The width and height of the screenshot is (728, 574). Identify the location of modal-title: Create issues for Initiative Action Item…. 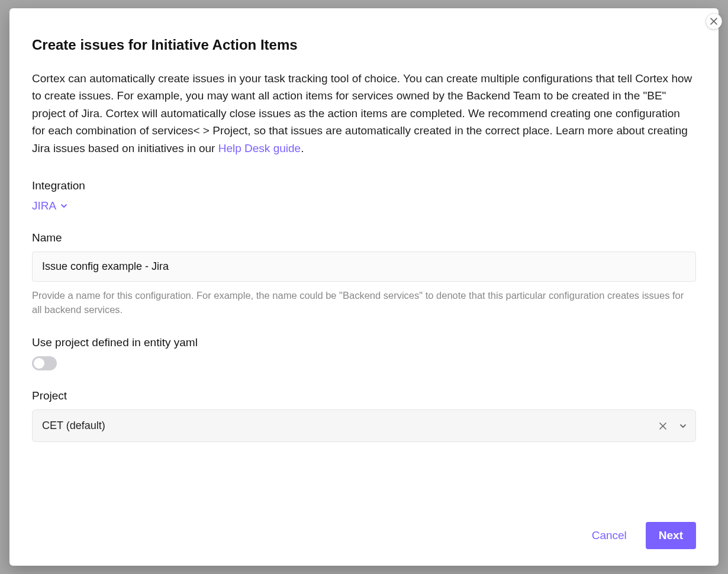
(364, 45).